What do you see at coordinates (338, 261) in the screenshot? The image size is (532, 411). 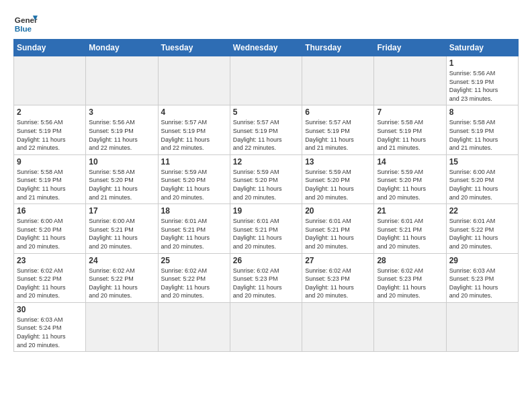 I see `day-number: 27` at bounding box center [338, 261].